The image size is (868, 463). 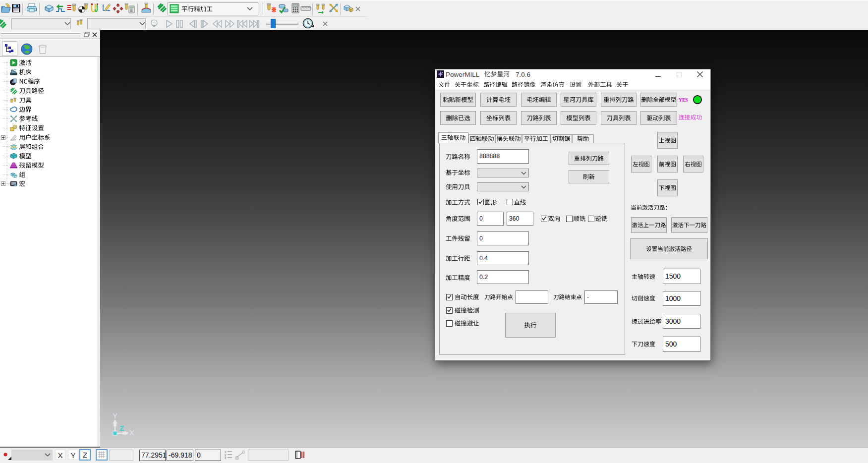 I want to click on svg-text: X, so click(x=132, y=432).